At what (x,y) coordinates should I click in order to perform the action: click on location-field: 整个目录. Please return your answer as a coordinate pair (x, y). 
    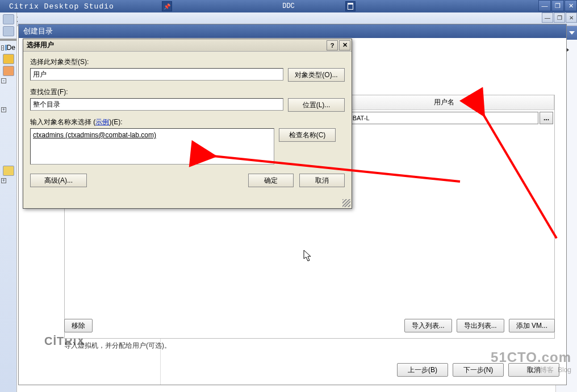
    Looking at the image, I should click on (157, 104).